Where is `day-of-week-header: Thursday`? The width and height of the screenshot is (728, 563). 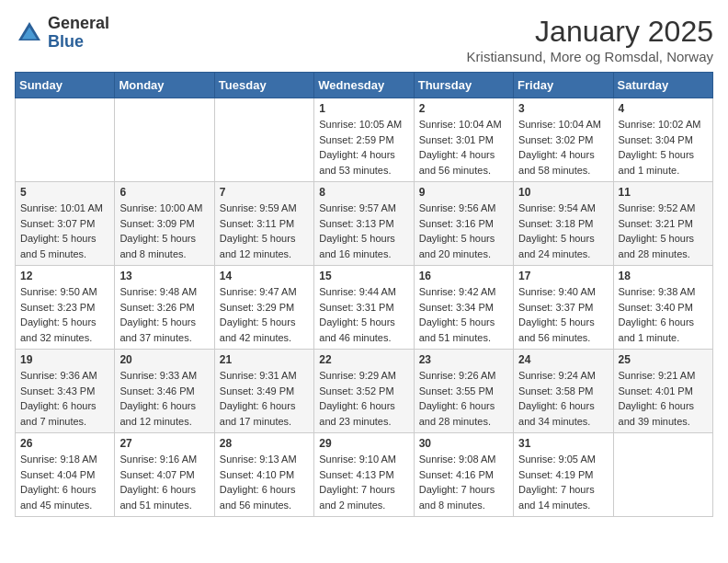 day-of-week-header: Thursday is located at coordinates (463, 86).